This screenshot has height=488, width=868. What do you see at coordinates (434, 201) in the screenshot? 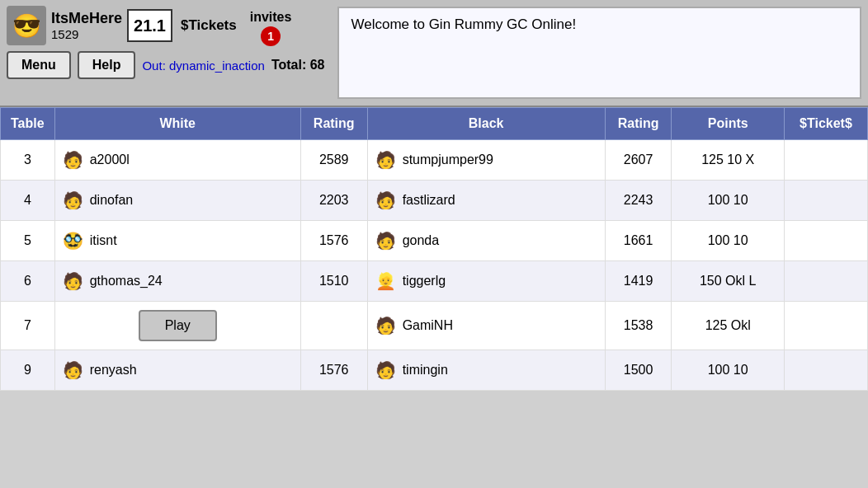
I see `table-row: 4🧑dinofan2203🧑fastlizard2243100 10` at bounding box center [434, 201].